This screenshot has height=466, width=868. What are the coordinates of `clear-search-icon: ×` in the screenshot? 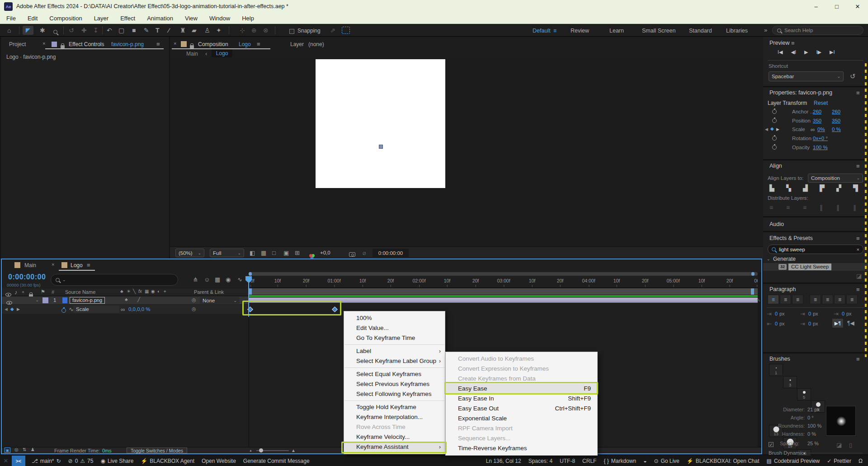 It's located at (858, 249).